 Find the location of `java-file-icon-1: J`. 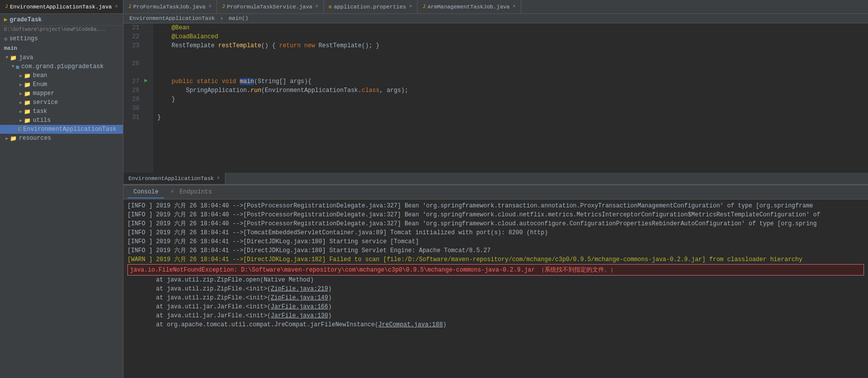

java-file-icon-1: J is located at coordinates (130, 7).